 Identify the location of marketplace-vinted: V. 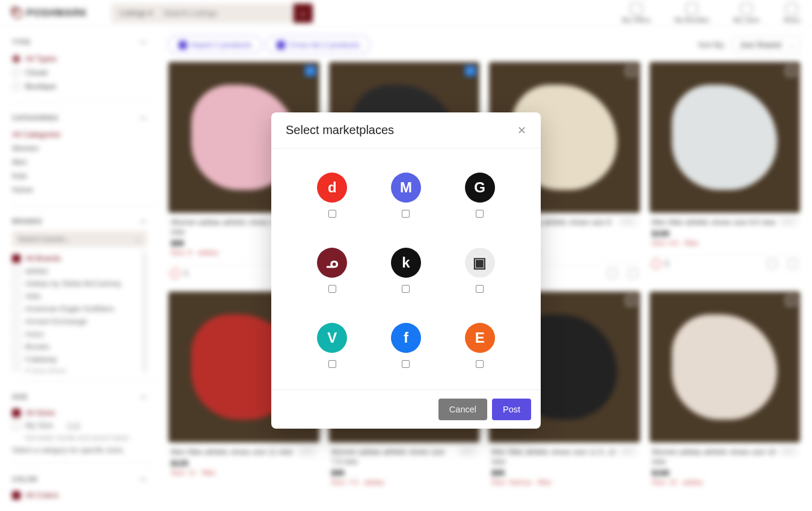
(332, 345).